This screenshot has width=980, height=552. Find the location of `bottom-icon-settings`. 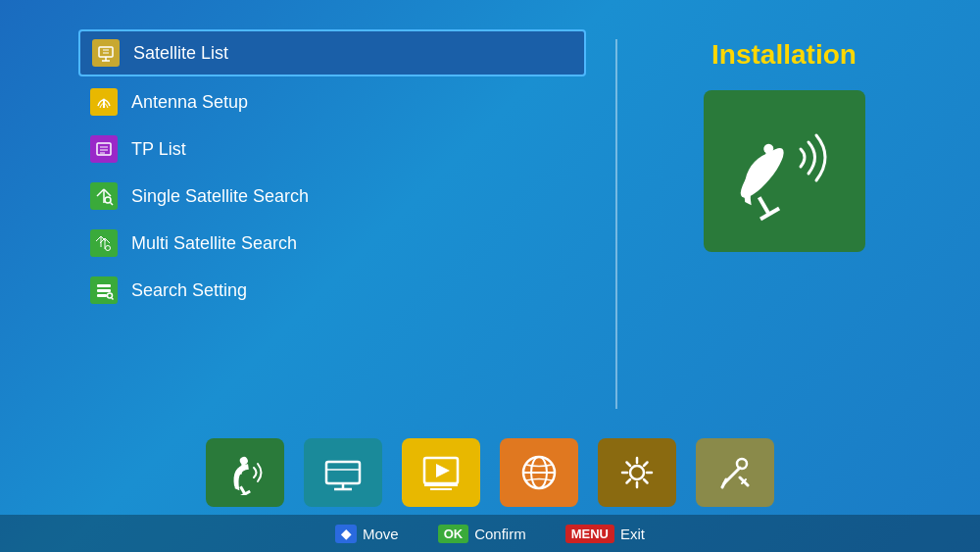

bottom-icon-settings is located at coordinates (637, 473).